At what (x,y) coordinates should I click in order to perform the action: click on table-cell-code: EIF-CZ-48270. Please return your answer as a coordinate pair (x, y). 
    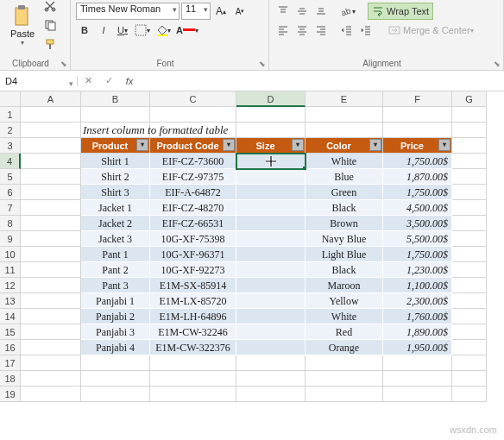
    Looking at the image, I should click on (193, 208).